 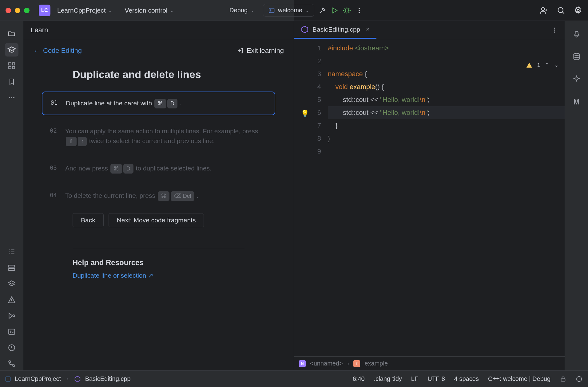 What do you see at coordinates (12, 252) in the screenshot?
I see `todo-tool-button` at bounding box center [12, 252].